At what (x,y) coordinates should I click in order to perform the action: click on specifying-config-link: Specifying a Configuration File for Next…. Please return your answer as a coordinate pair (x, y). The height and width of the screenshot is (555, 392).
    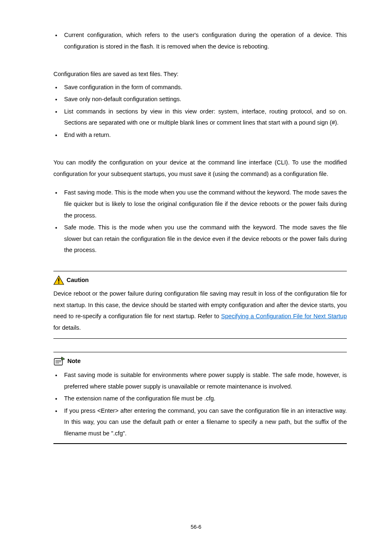
    Looking at the image, I should click on (284, 316).